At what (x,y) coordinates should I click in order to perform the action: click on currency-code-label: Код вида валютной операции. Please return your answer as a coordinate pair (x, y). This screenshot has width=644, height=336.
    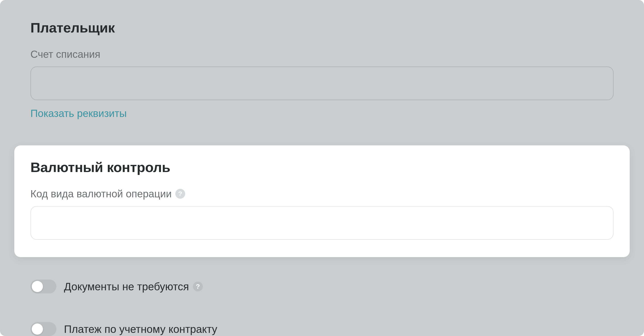
    Looking at the image, I should click on (101, 194).